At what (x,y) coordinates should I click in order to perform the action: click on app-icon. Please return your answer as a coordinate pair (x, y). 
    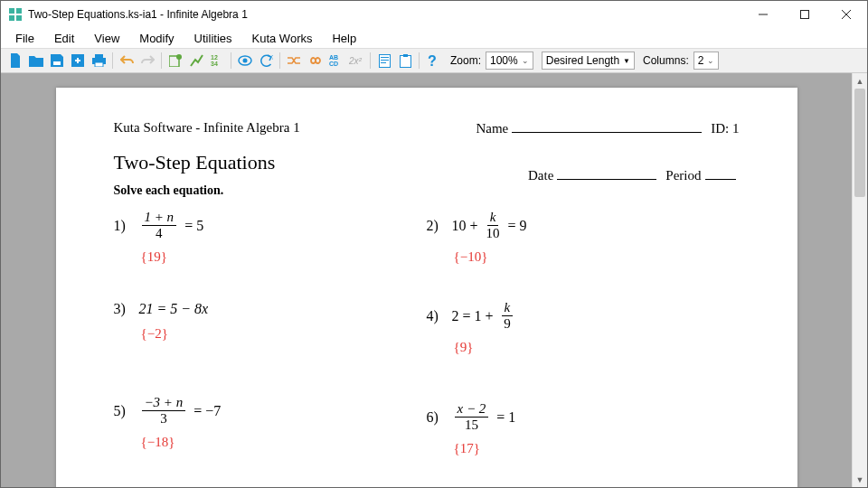
    Looking at the image, I should click on (15, 14).